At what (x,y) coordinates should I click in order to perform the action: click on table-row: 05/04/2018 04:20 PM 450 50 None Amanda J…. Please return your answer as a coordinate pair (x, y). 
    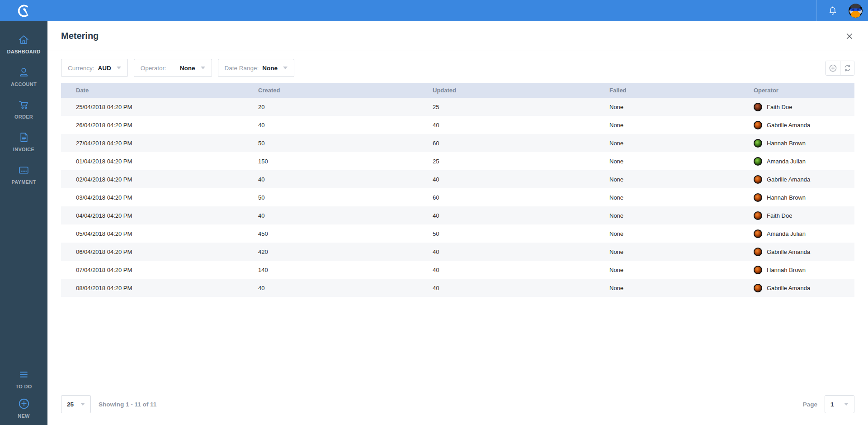
    Looking at the image, I should click on (458, 234).